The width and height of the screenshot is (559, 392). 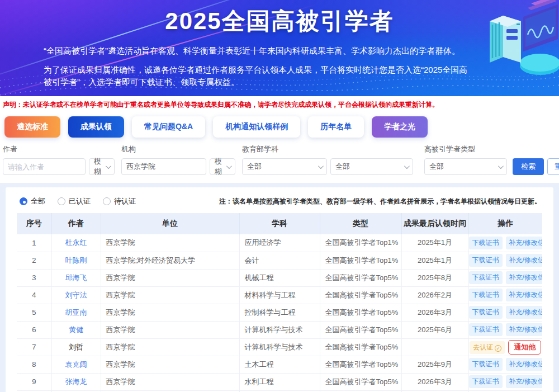 I want to click on filter-bar: 作者 模糊 机构 模糊 教育部学科 全部 全部, so click(x=280, y=162).